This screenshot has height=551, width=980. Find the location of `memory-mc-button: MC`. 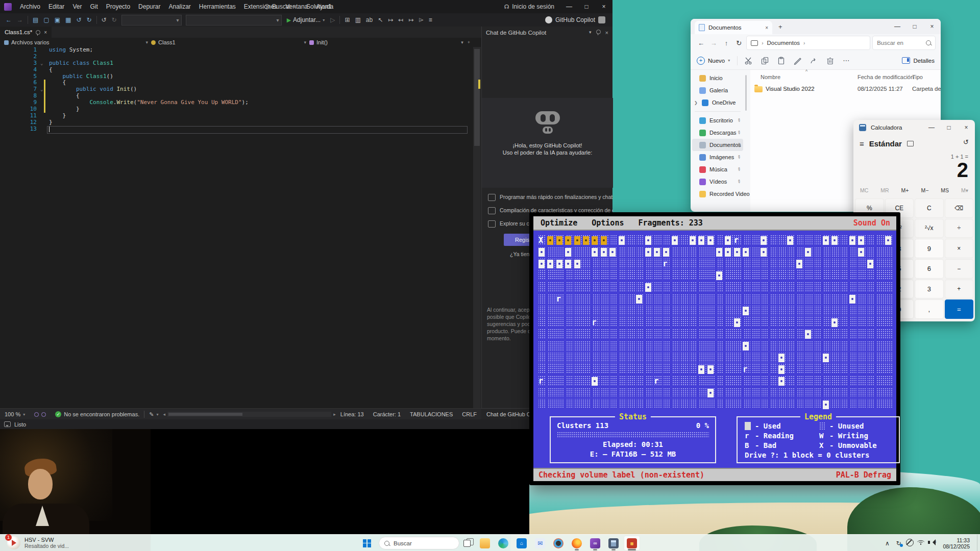

memory-mc-button: MC is located at coordinates (864, 192).